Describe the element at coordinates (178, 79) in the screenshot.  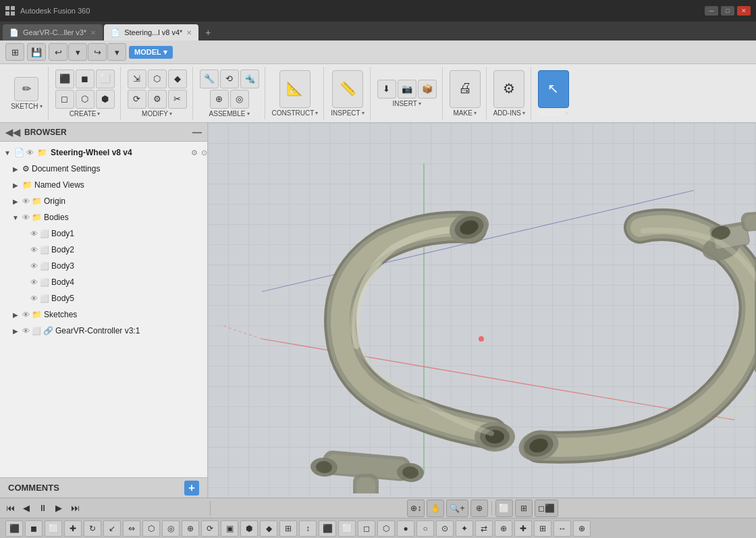
I see `modify-btn3: ◆` at that location.